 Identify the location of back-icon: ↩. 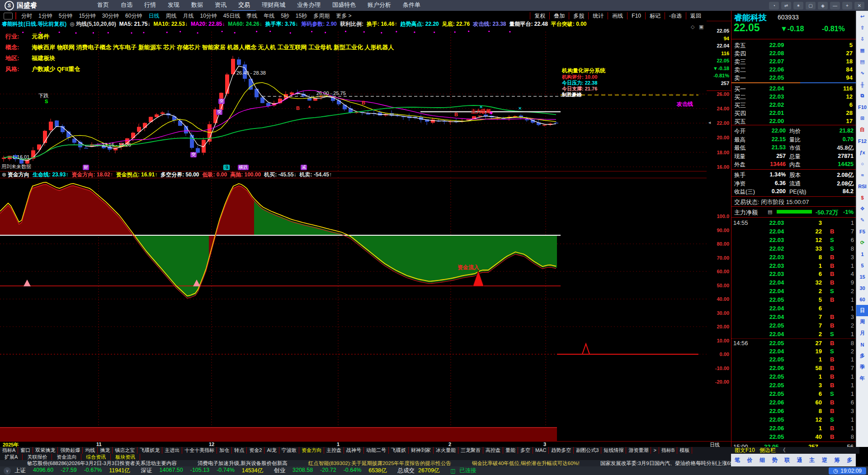
(862, 16).